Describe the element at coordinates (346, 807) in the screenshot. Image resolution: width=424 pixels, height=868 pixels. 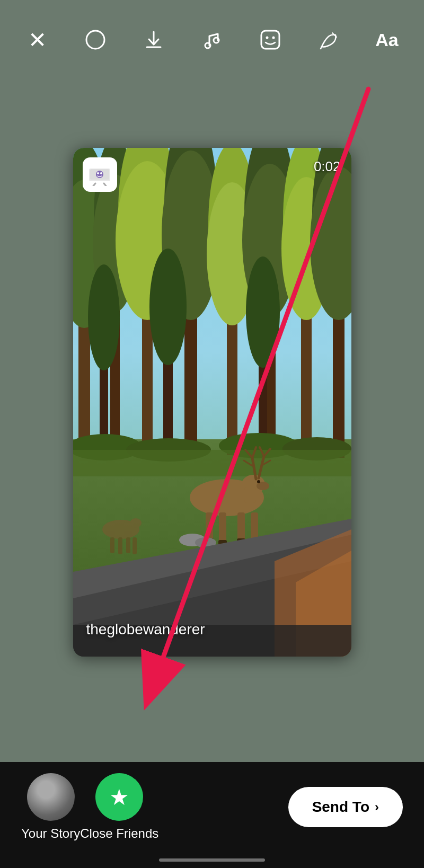
I see `send-to-button: Send To ›` at that location.